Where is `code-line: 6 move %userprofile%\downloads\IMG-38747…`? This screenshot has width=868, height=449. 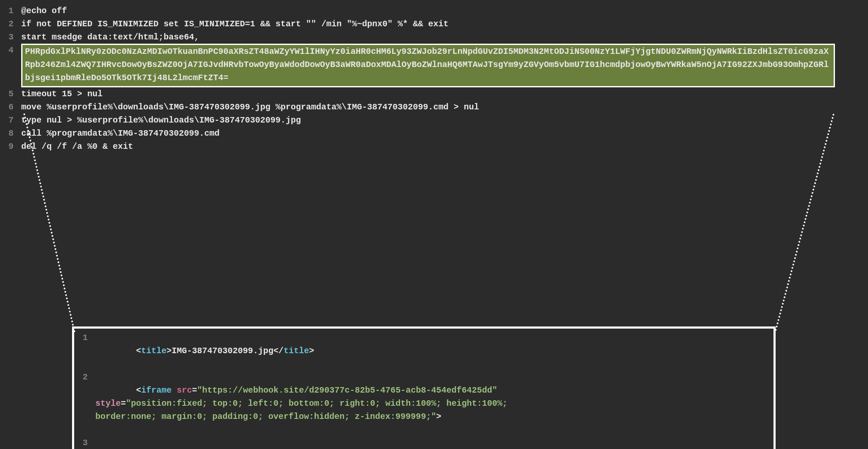
code-line: 6 move %userprofile%\downloads\IMG-38747… is located at coordinates (422, 107).